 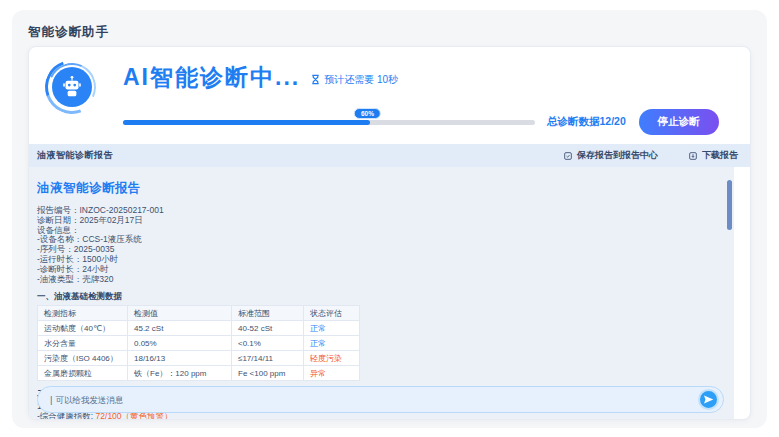 I want to click on value-cell: 18/16/13, so click(x=180, y=358).